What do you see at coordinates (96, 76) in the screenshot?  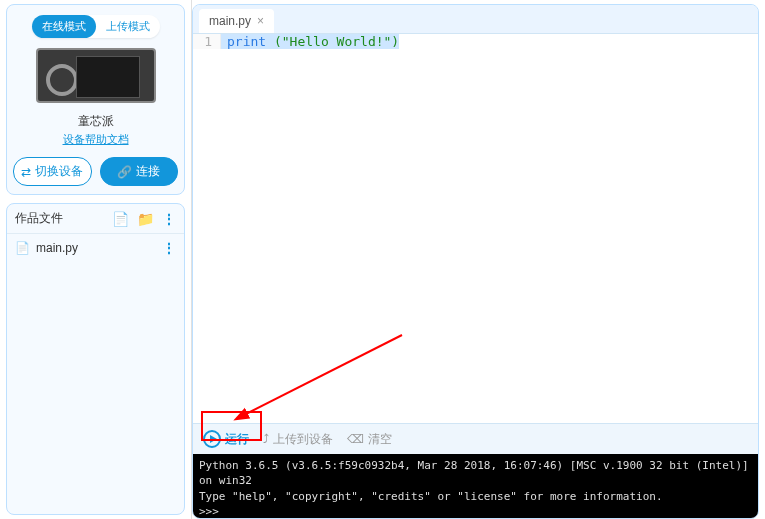 I see `device-image` at bounding box center [96, 76].